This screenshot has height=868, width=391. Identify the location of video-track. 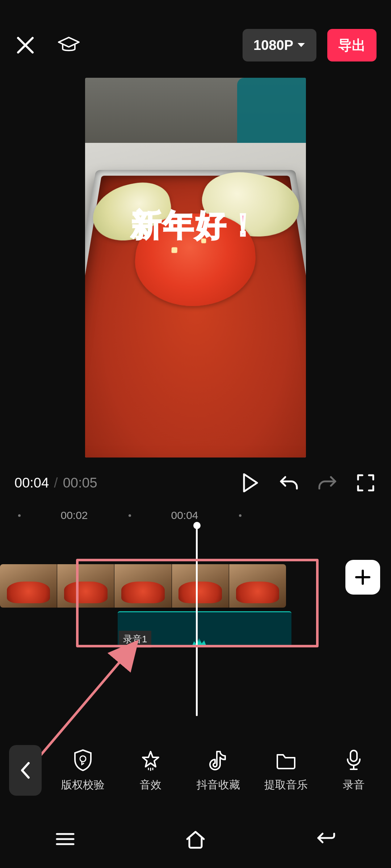
(196, 586).